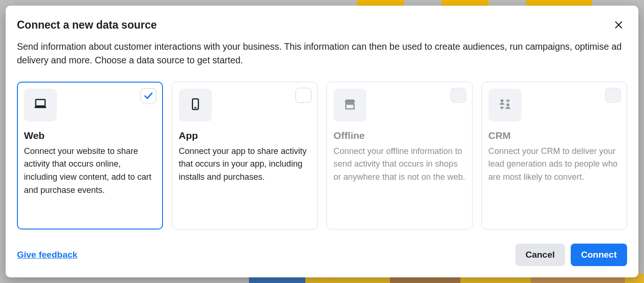  I want to click on modal-title: Connect a new data source, so click(322, 25).